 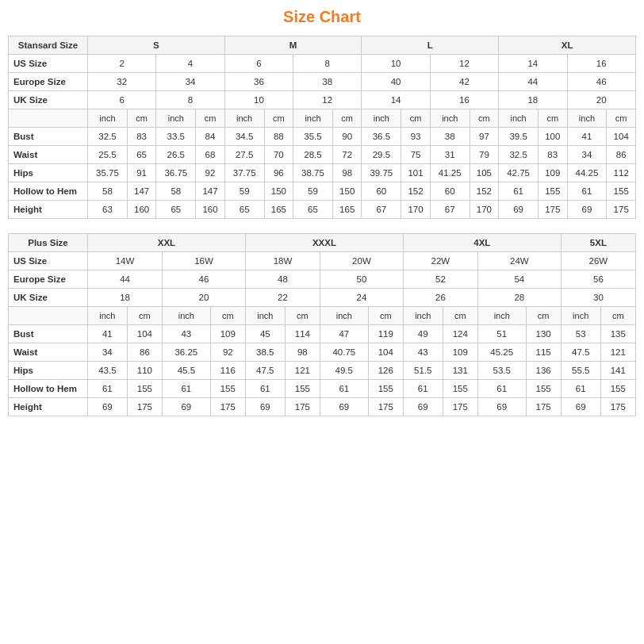 What do you see at coordinates (450, 173) in the screenshot?
I see `measurement-cell: 41.25` at bounding box center [450, 173].